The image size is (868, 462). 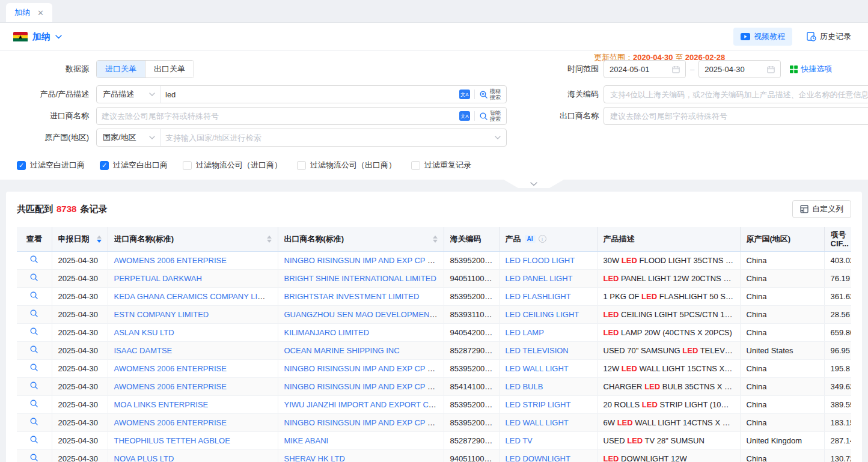 What do you see at coordinates (129, 138) in the screenshot?
I see `origin-type-select: 国家/地区` at bounding box center [129, 138].